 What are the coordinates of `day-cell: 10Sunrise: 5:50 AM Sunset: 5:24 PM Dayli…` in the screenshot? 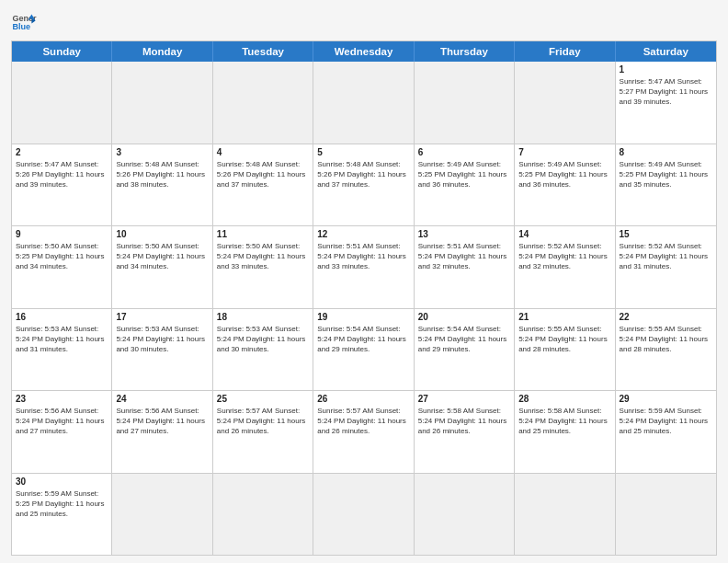 It's located at (162, 267).